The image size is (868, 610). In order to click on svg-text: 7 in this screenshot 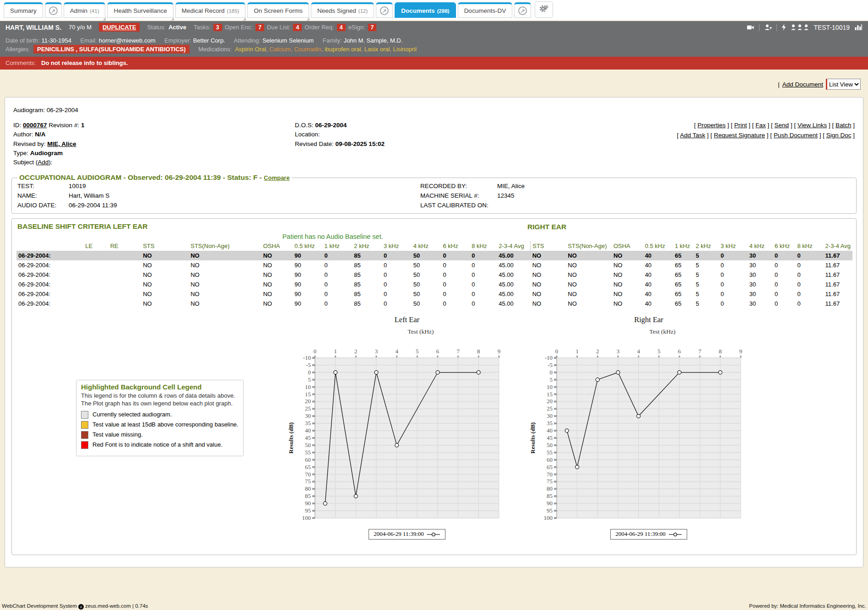, I will do `click(700, 351)`.